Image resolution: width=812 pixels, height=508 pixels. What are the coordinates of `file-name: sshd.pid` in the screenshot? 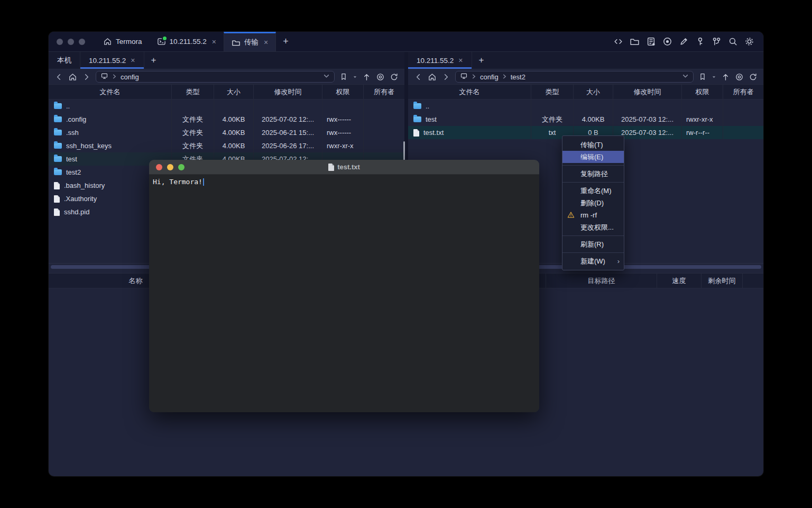 It's located at (77, 212).